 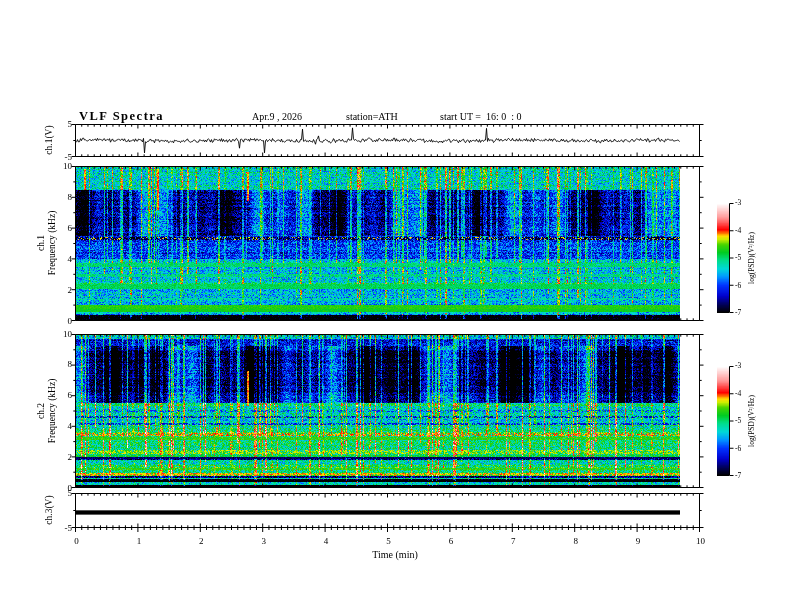 I want to click on x-tick-label: 5, so click(x=389, y=542).